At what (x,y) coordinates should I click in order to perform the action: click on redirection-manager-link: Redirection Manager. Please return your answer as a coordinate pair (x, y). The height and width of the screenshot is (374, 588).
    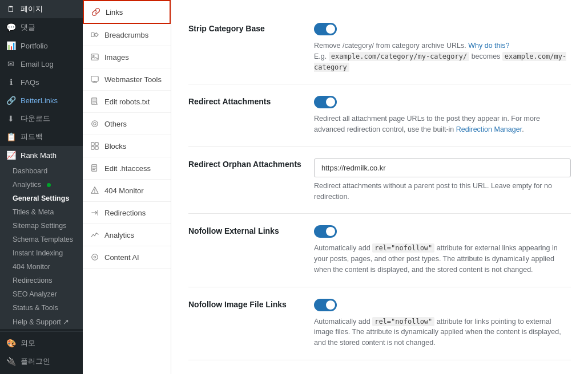
    Looking at the image, I should click on (489, 129).